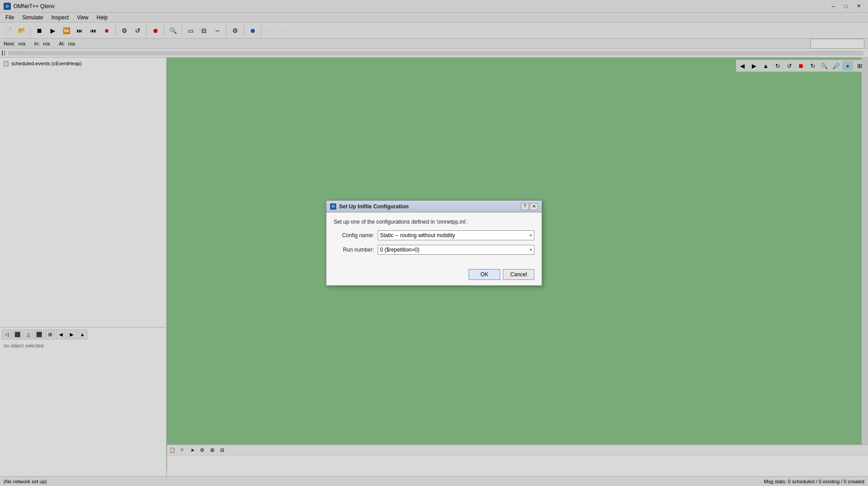 This screenshot has width=868, height=486. What do you see at coordinates (434, 239) in the screenshot?
I see `dialog-body: Set up one of the configurations defined…` at bounding box center [434, 239].